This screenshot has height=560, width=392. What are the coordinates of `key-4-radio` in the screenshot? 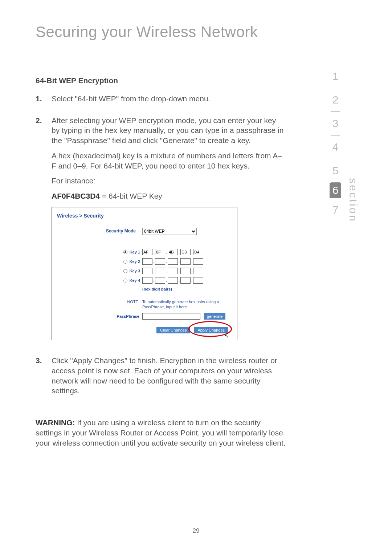 It's located at (126, 280).